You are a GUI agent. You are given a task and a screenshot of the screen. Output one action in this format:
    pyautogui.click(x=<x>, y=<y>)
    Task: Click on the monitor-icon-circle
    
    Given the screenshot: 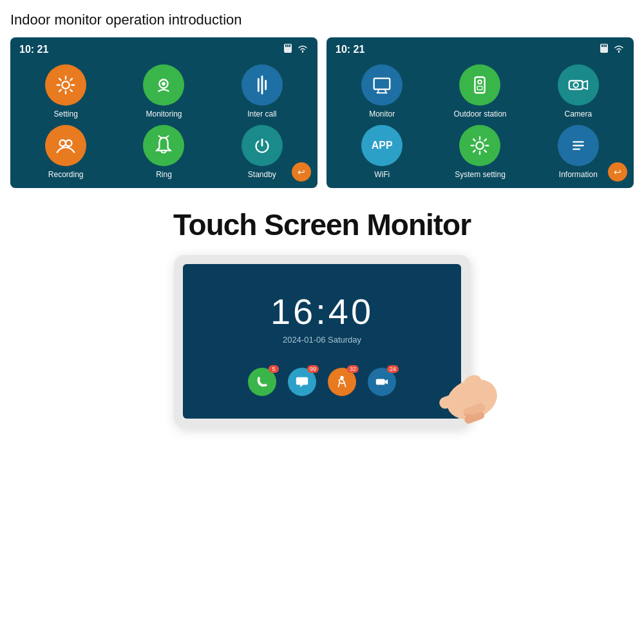 What is the action you would take?
    pyautogui.click(x=382, y=85)
    